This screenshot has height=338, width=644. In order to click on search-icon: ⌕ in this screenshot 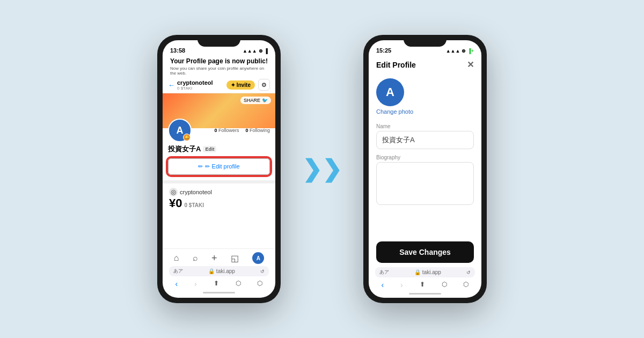, I will do `click(195, 258)`.